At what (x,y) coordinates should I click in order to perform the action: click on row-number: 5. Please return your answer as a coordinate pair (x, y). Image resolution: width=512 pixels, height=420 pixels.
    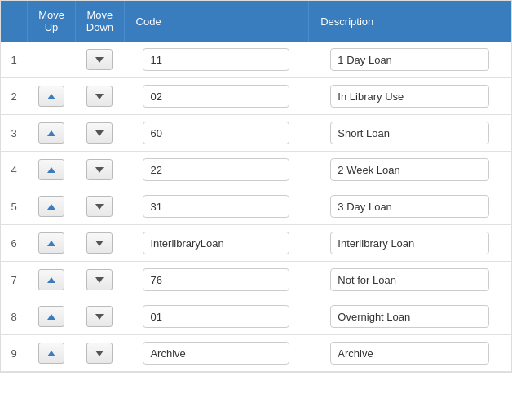
    Looking at the image, I should click on (14, 207).